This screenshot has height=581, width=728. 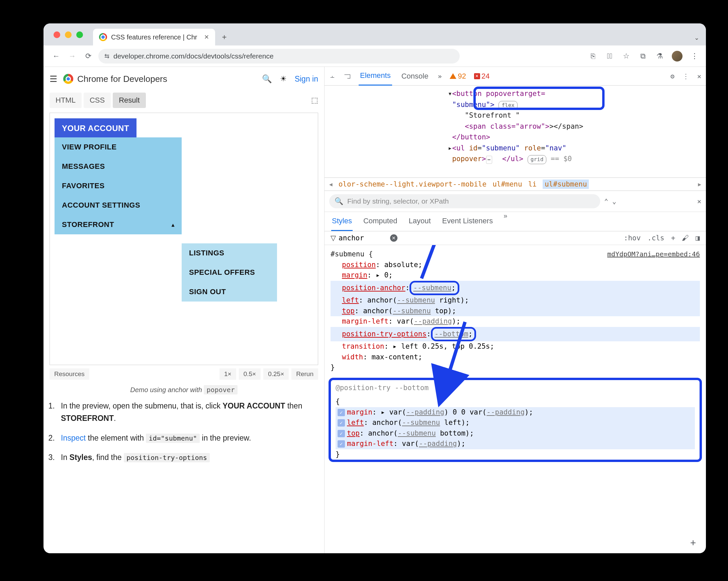 What do you see at coordinates (686, 76) in the screenshot?
I see `kebab-icon: ⋮` at bounding box center [686, 76].